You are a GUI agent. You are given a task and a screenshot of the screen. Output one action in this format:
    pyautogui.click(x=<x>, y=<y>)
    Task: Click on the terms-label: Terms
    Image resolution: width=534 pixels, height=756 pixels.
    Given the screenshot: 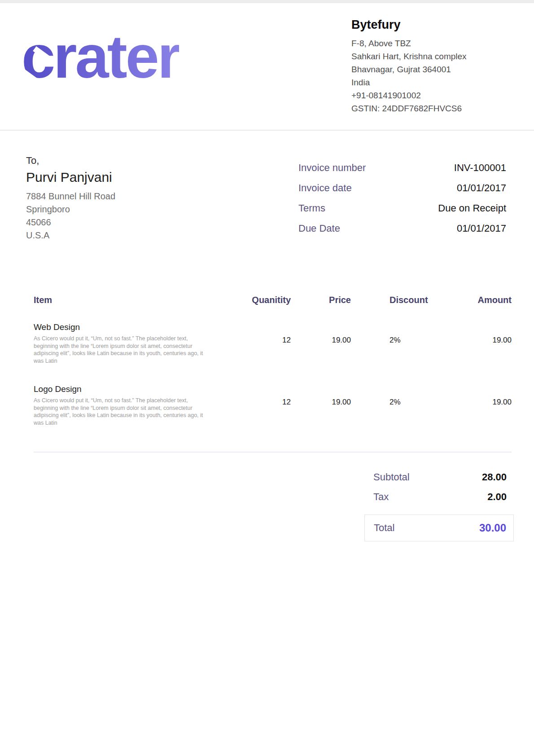 What is the action you would take?
    pyautogui.click(x=312, y=208)
    